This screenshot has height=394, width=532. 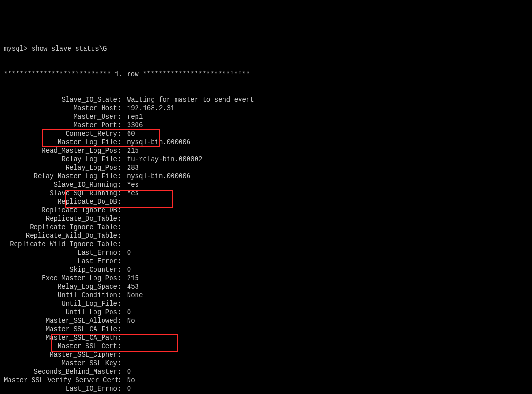 I want to click on field-label: Seconds_Behind_Master, so click(x=60, y=372).